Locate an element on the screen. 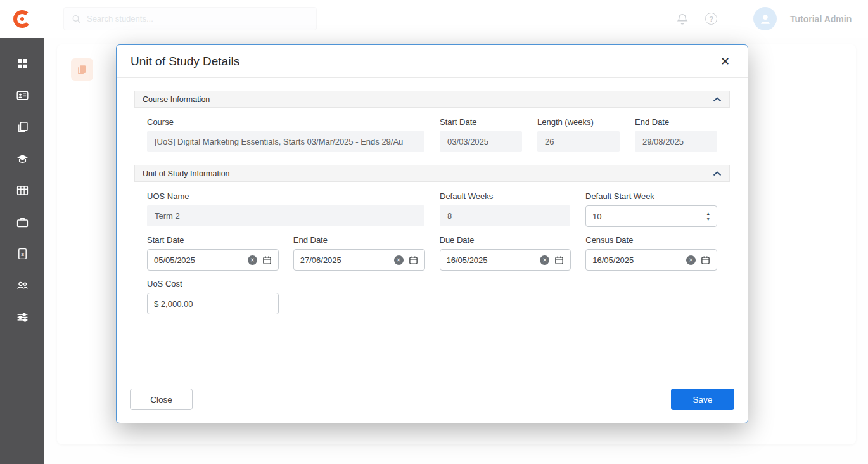  uos-cost-value: $ 2,000.00 is located at coordinates (213, 304).